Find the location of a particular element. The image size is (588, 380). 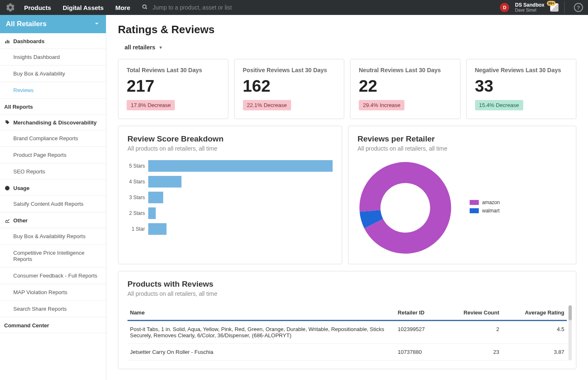

global-search is located at coordinates (201, 7).